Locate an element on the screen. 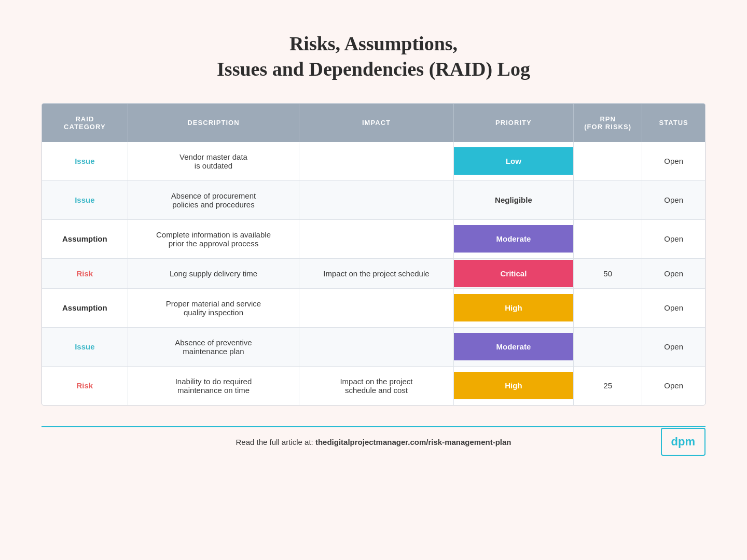  table-row: RiskInability to do required maintenance… is located at coordinates (374, 386).